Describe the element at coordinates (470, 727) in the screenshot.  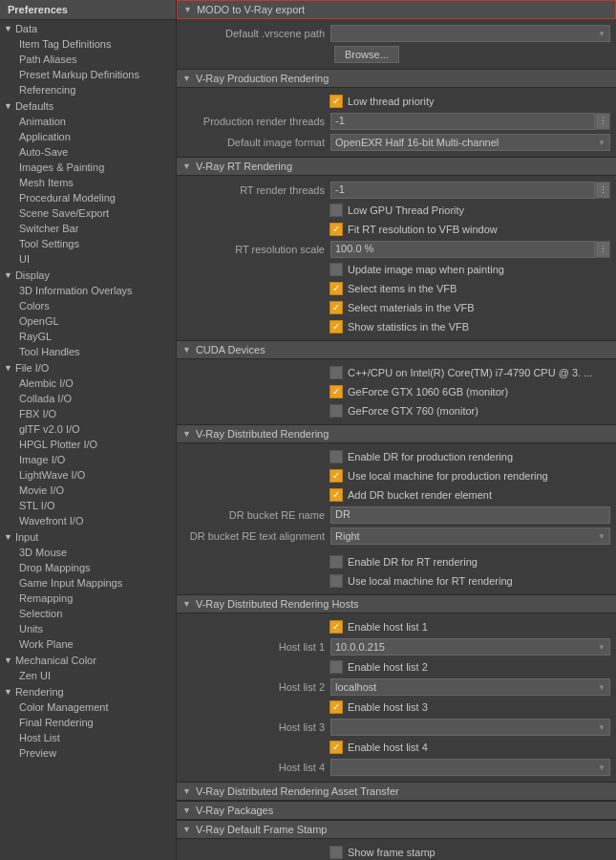
I see `dropdown-5-5: ▼` at that location.